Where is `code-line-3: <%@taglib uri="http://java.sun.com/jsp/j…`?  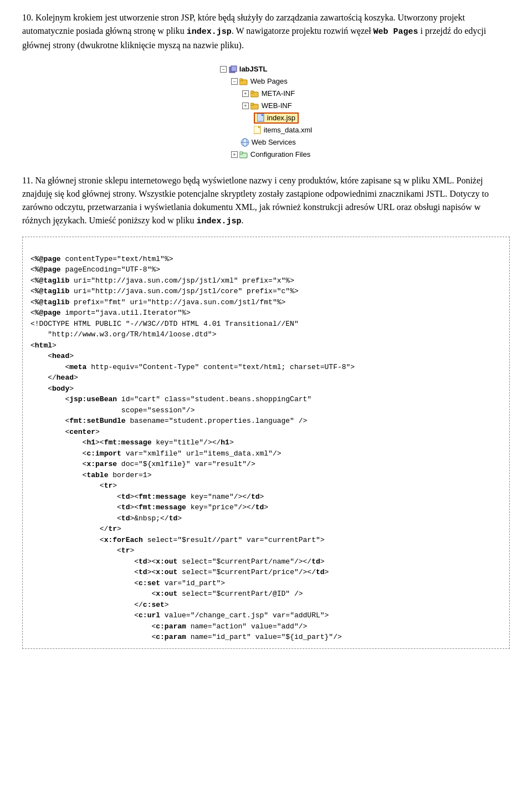 code-line-3: <%@taglib uri="http://java.sun.com/jsp/j… is located at coordinates (162, 280).